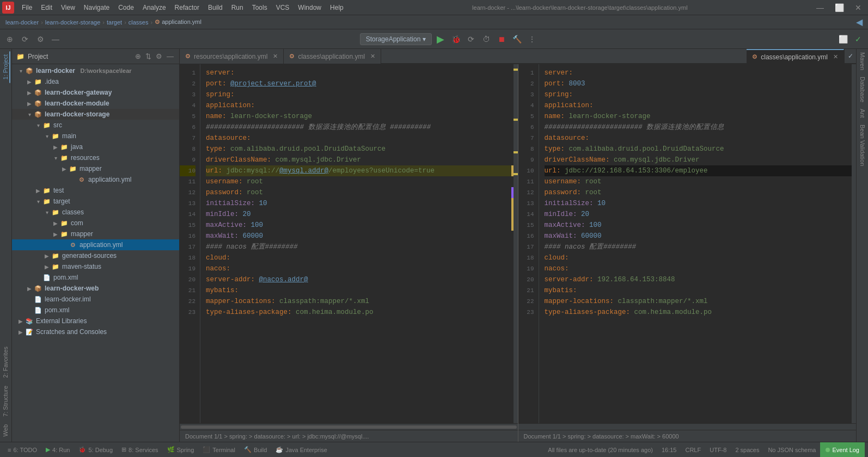 The image size is (868, 457). I want to click on toolbar-collapse-btn: —, so click(56, 39).